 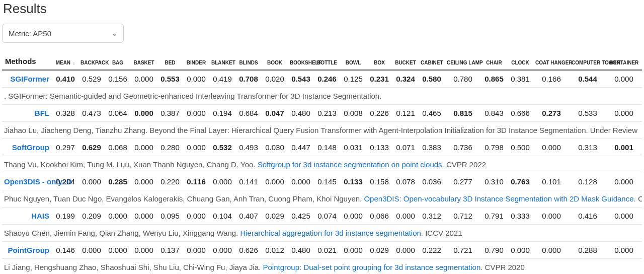 What do you see at coordinates (65, 250) in the screenshot?
I see `value-cell: 0.146` at bounding box center [65, 250].